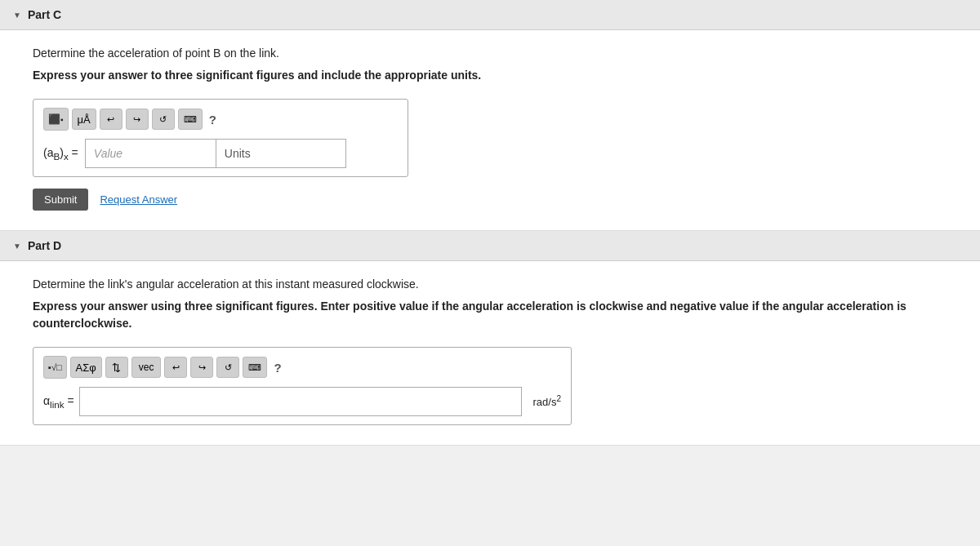 This screenshot has height=546, width=980. I want to click on part-c-undo-btn: ↩, so click(111, 119).